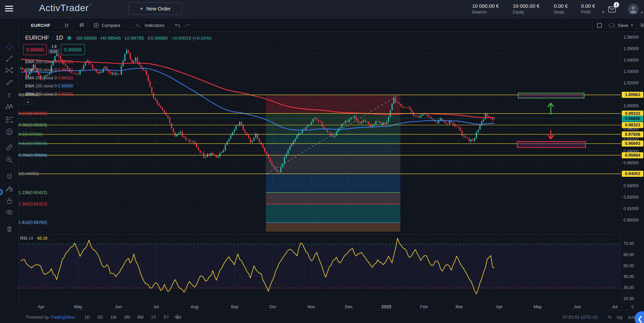  What do you see at coordinates (633, 134) in the screenshot?
I see `price-alert-label: 0.97508` at bounding box center [633, 134].